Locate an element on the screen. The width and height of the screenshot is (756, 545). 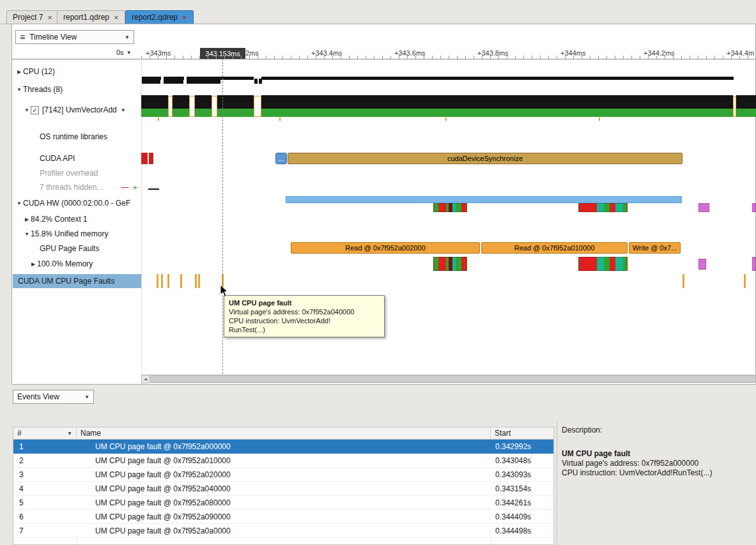
sidebar-item-unified-memory: ▼ 15.8% Unified memory is located at coordinates (77, 234).